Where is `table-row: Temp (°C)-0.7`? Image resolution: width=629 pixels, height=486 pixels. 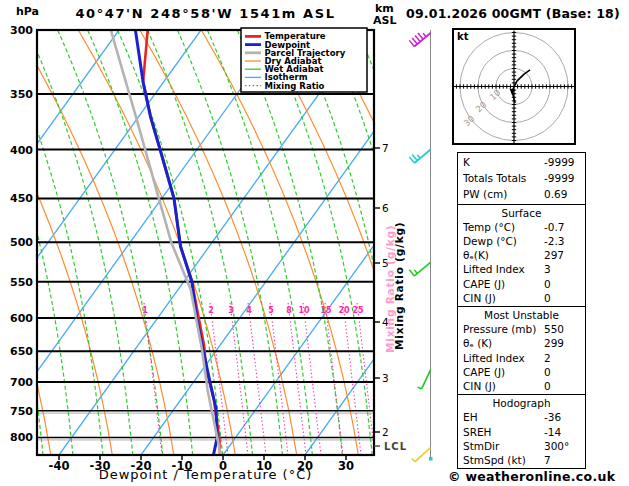 table-row: Temp (°C)-0.7 is located at coordinates (522, 227).